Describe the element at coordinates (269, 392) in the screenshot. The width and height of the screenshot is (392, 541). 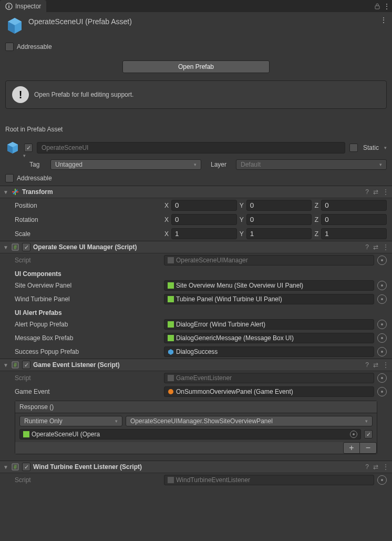
I see `game-event-field: OnSummonOverviewPanel (Game Event)` at that location.